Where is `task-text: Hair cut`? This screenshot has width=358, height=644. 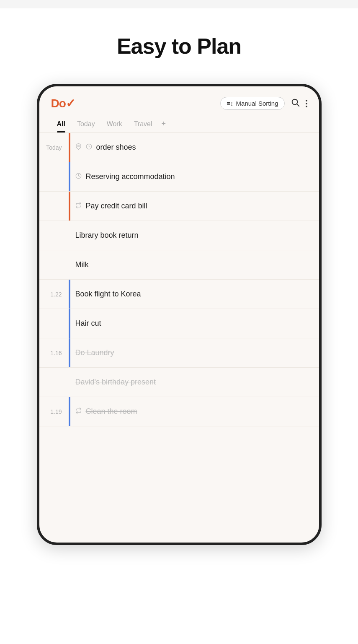 task-text: Hair cut is located at coordinates (88, 324).